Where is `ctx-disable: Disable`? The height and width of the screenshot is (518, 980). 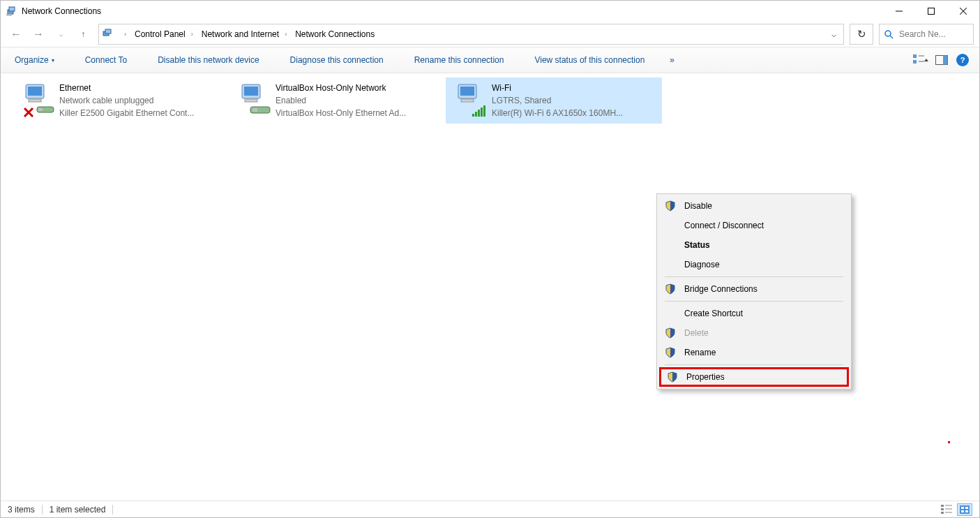
ctx-disable: Disable is located at coordinates (754, 206).